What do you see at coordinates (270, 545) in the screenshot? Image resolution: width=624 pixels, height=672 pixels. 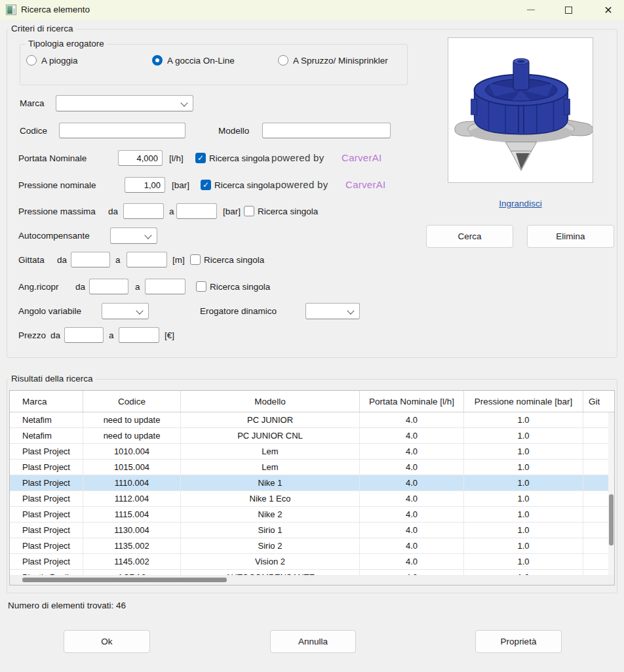 I see `table-cell: Sirio 2` at bounding box center [270, 545].